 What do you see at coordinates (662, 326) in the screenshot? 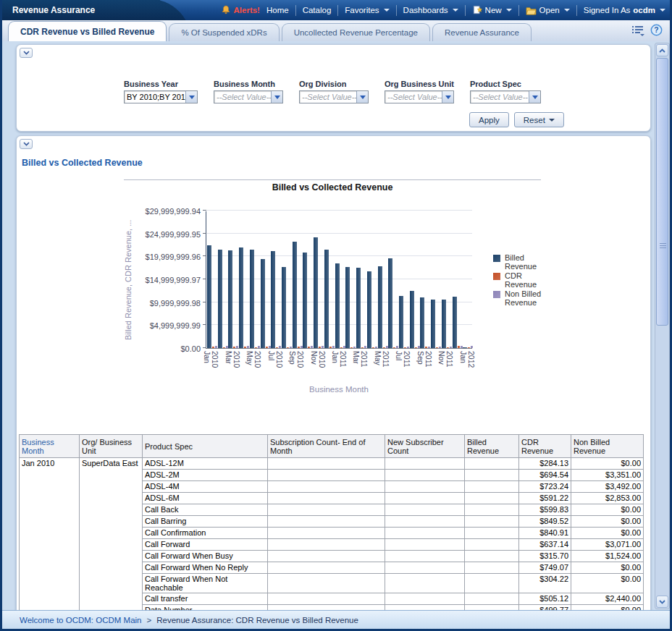
I see `vertical-scrollbar` at bounding box center [662, 326].